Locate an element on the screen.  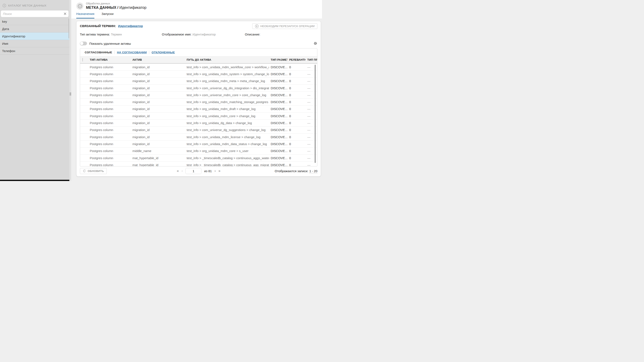
linked-term-link: Идентификатор is located at coordinates (130, 26).